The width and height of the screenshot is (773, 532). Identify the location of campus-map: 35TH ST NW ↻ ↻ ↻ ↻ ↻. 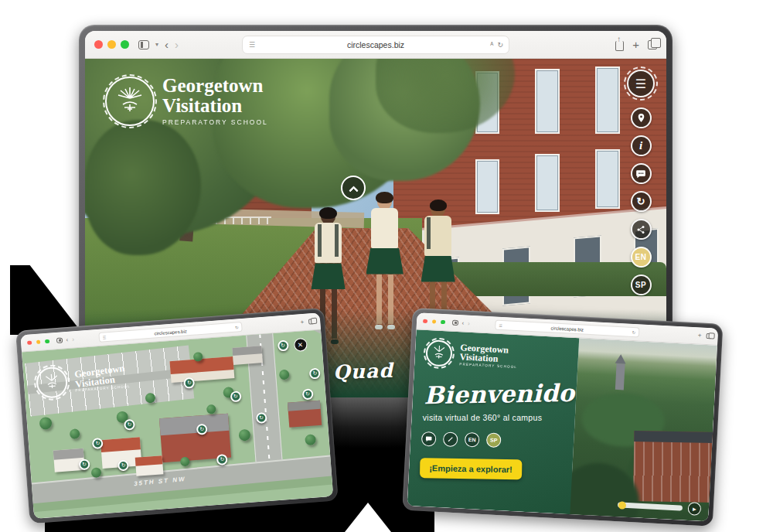
(178, 424).